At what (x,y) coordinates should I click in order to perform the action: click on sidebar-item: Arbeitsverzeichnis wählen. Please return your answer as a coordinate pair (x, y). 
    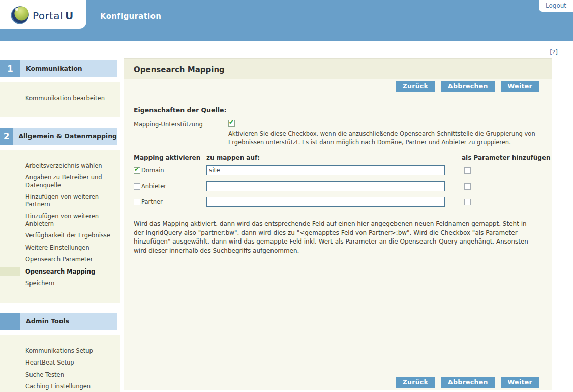
    Looking at the image, I should click on (71, 166).